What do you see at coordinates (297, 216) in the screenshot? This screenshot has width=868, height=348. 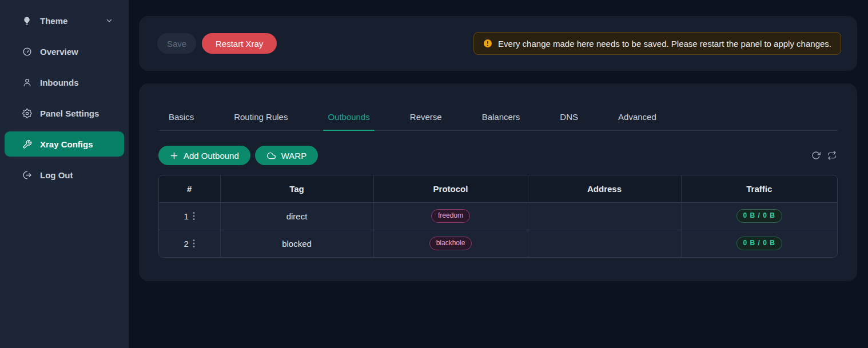 I see `cell-tag: direct` at bounding box center [297, 216].